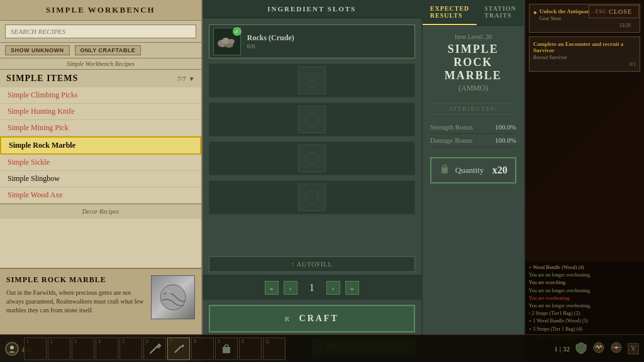 The image size is (644, 362). Describe the element at coordinates (12, 349) in the screenshot. I see `player-level` at that location.